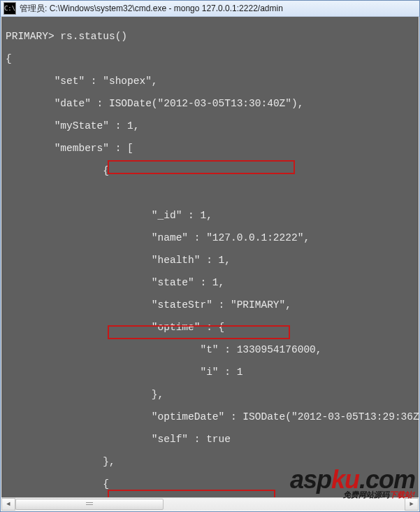 The height and width of the screenshot is (512, 420). What do you see at coordinates (210, 126) in the screenshot?
I see `kv-mystate: "myState" : 1,` at bounding box center [210, 126].